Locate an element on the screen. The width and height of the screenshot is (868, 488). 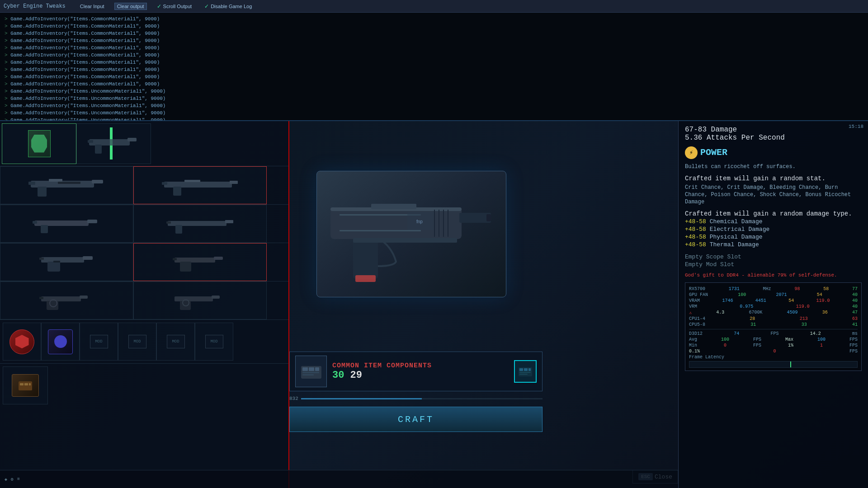
inv-cell-mod-3: MOD is located at coordinates (175, 342).